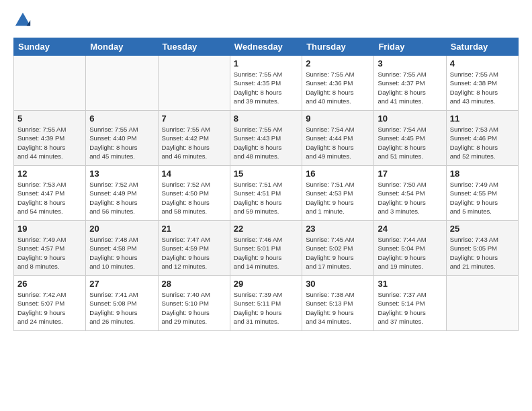  I want to click on day-number: 22, so click(266, 228).